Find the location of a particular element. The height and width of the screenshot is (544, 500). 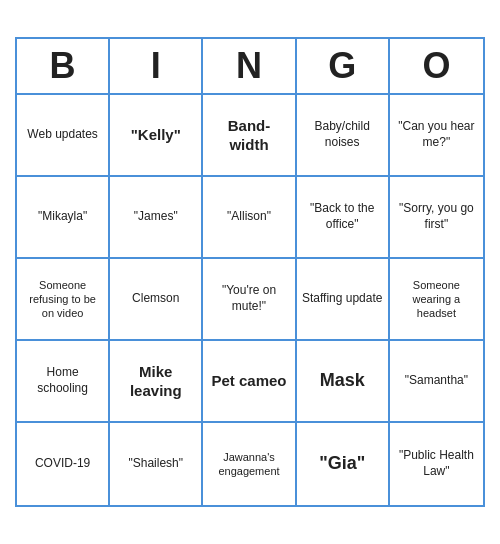

bingo-cell: Pet cameo is located at coordinates (250, 382).